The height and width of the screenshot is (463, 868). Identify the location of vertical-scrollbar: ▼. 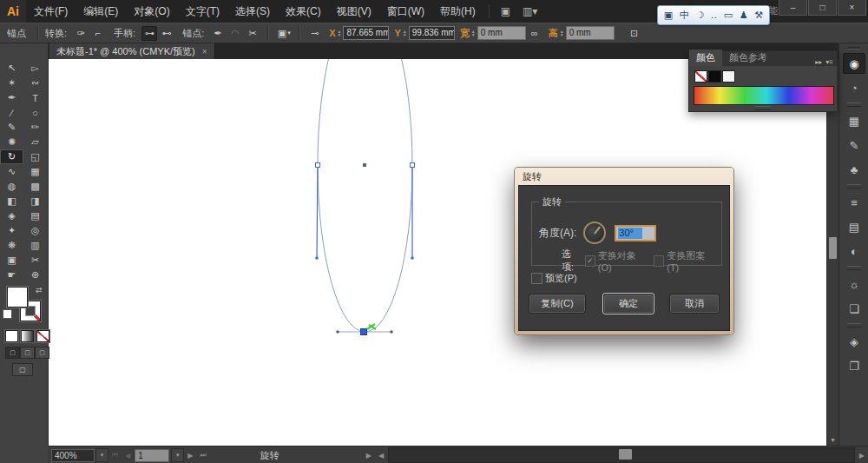
(832, 278).